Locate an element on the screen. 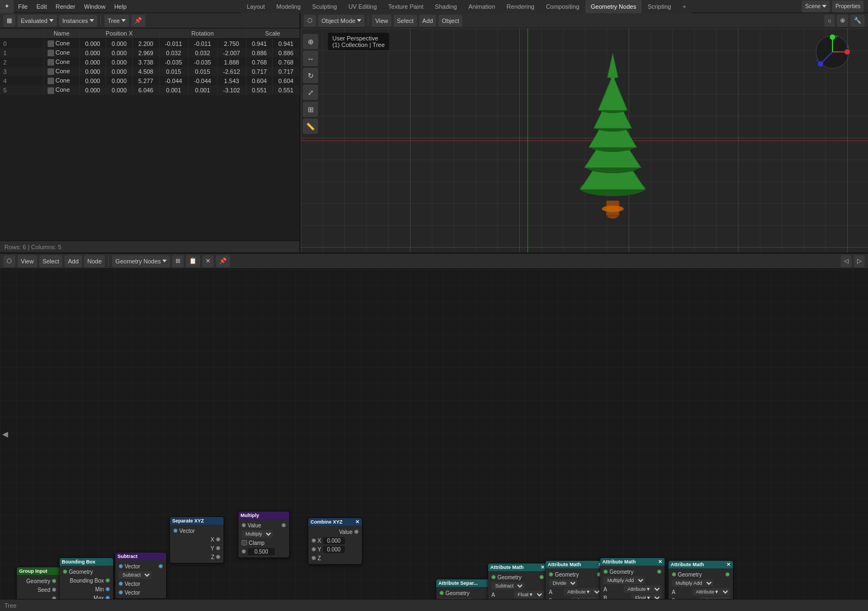 The height and width of the screenshot is (611, 868). move-tool: ↔ is located at coordinates (310, 58).